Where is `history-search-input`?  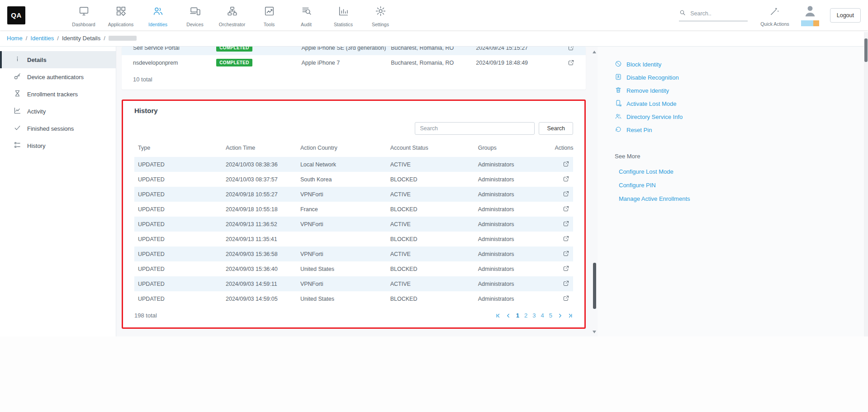 history-search-input is located at coordinates (475, 128).